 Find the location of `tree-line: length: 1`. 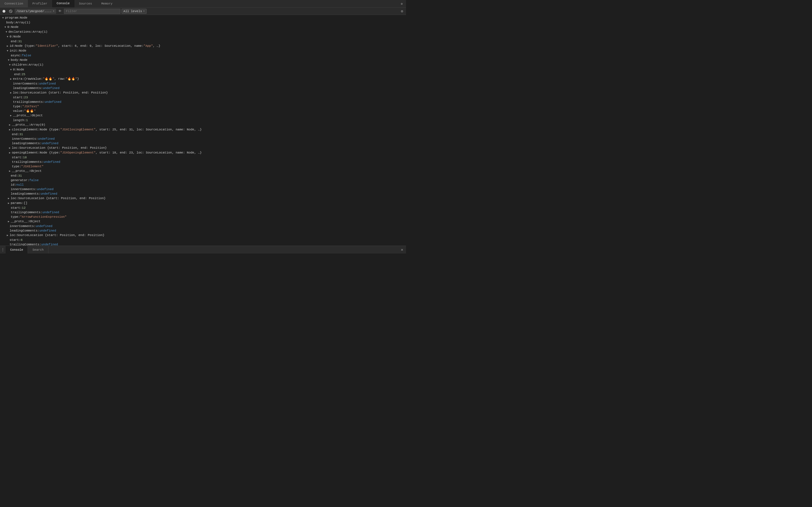

tree-line: length: 1 is located at coordinates (203, 120).